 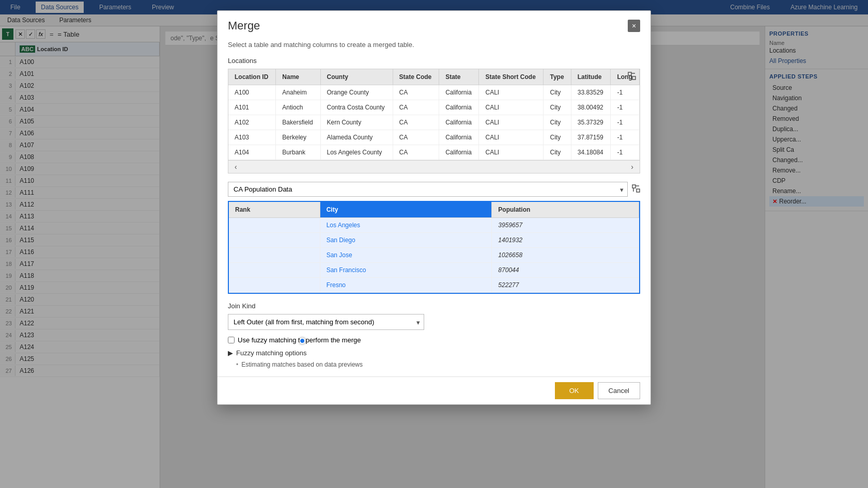 I want to click on table-row: San Diego 1401932, so click(x=434, y=241).